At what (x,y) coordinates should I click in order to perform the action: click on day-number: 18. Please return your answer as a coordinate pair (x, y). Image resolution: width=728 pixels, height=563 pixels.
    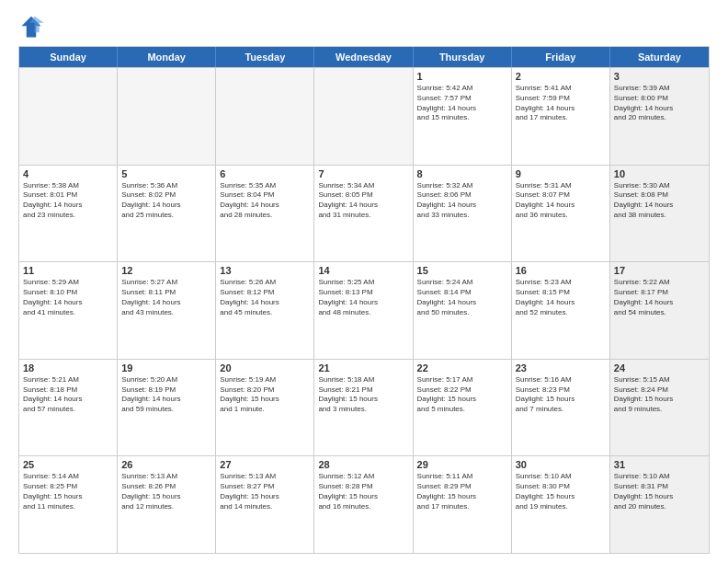
    Looking at the image, I should click on (68, 368).